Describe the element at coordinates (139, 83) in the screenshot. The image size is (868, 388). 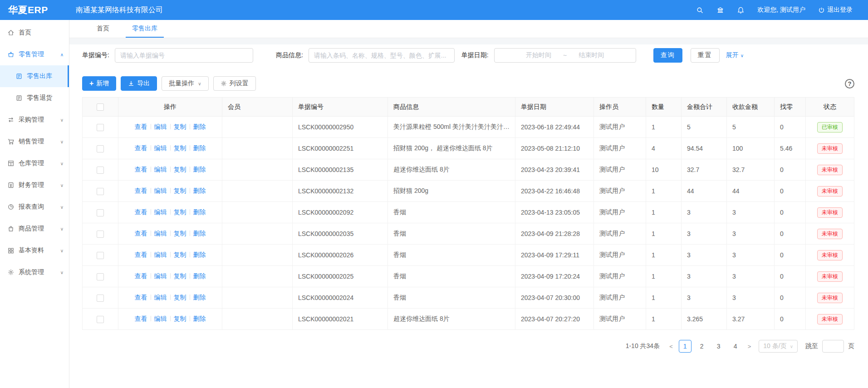
I see `export-button: 导出` at that location.